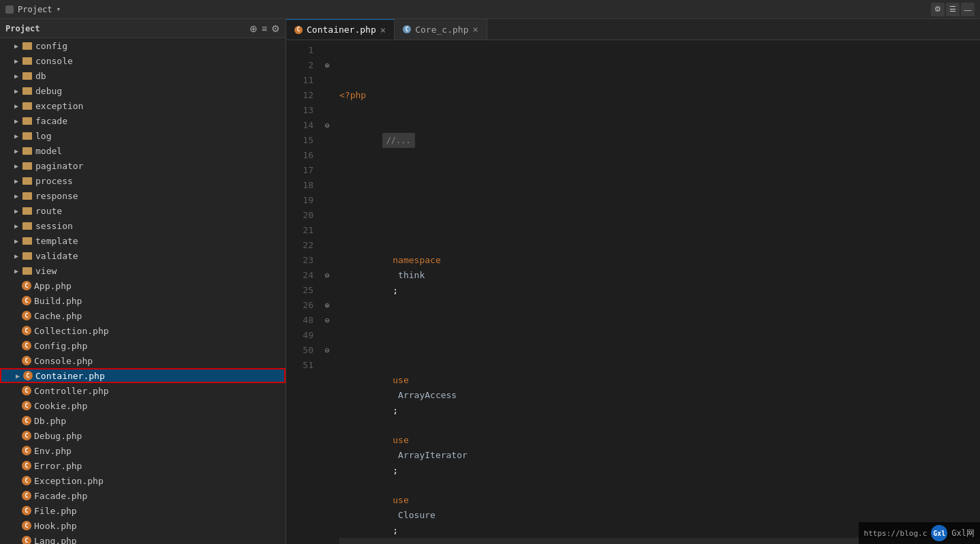  Describe the element at coordinates (407, 29) in the screenshot. I see `tab-file-icon: C` at that location.